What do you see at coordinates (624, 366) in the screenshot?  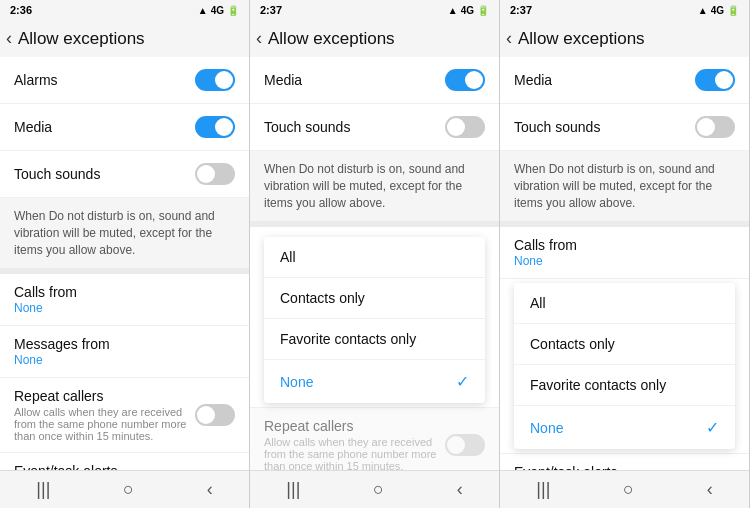 I see `calls-from-dropdown-section-3: All Contacts only Favorite contacts only…` at bounding box center [624, 366].